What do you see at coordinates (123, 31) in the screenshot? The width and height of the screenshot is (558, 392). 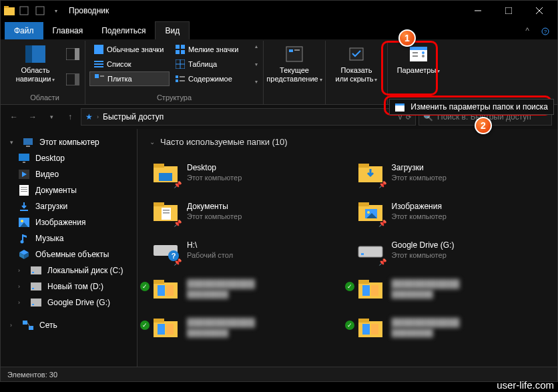 I see `tab-share: Поделиться` at bounding box center [123, 31].